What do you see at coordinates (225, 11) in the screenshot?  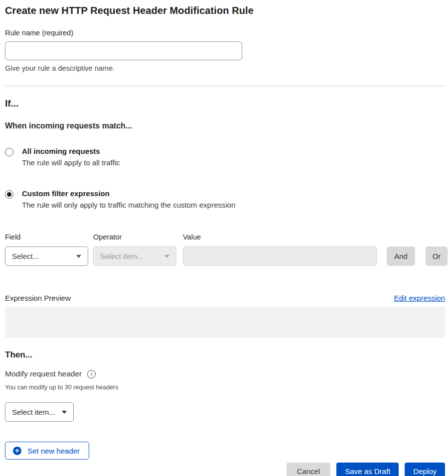 I see `page-title: Create new HTTP Request Header Modificat…` at bounding box center [225, 11].